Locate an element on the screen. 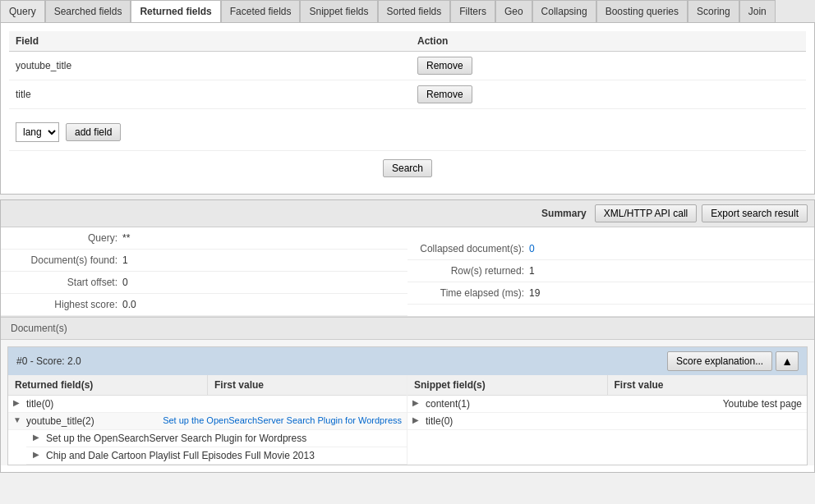  summary-left: Query: ** Document(s) found: 1 Start off… is located at coordinates (204, 272).